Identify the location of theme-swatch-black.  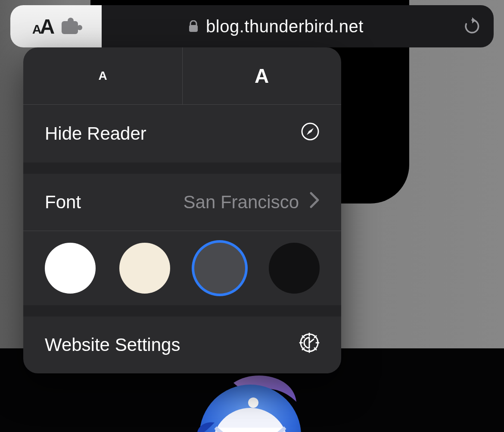
(294, 268).